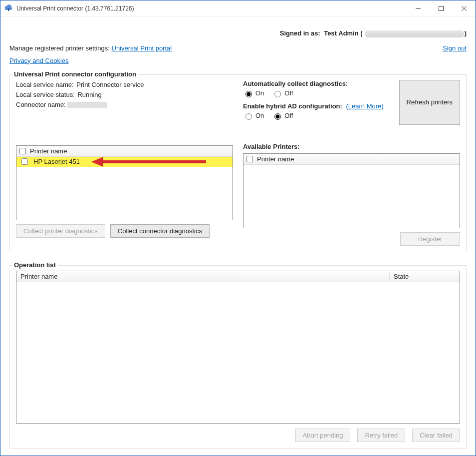  What do you see at coordinates (249, 159) in the screenshot?
I see `available-select-all-checkbox` at bounding box center [249, 159].